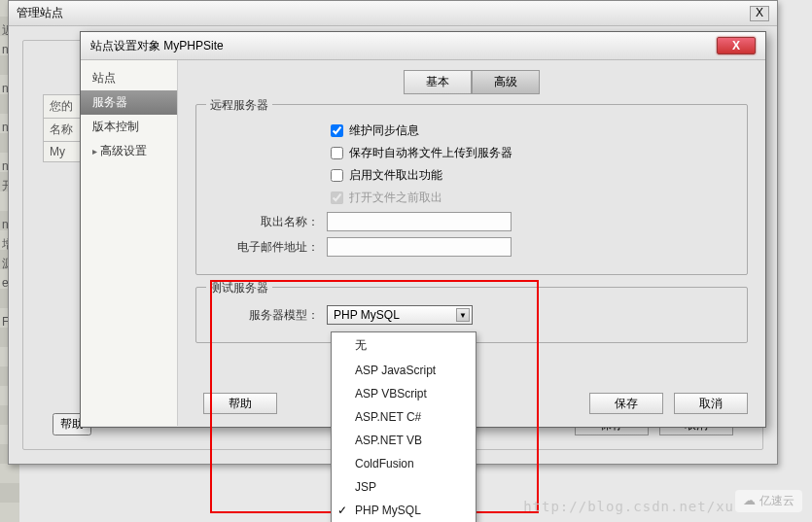  Describe the element at coordinates (270, 222) in the screenshot. I see `checkout-name-label: 取出名称：` at that location.